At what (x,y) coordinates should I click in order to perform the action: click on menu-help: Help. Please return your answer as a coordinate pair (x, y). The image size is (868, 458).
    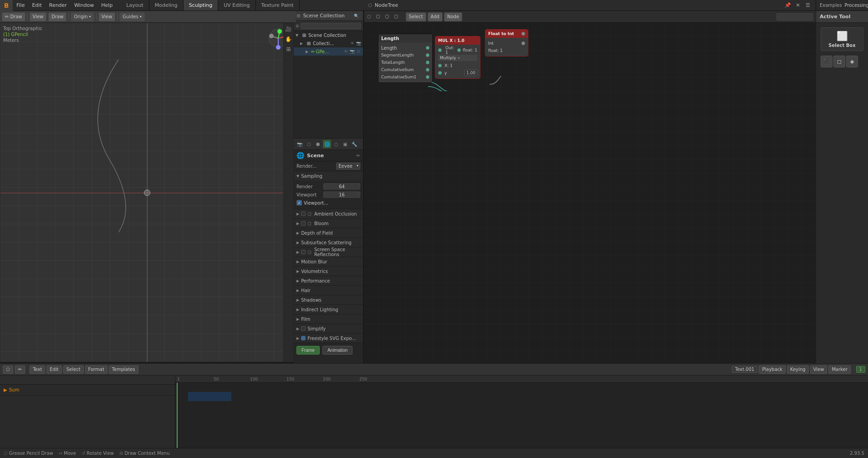
    Looking at the image, I should click on (107, 5).